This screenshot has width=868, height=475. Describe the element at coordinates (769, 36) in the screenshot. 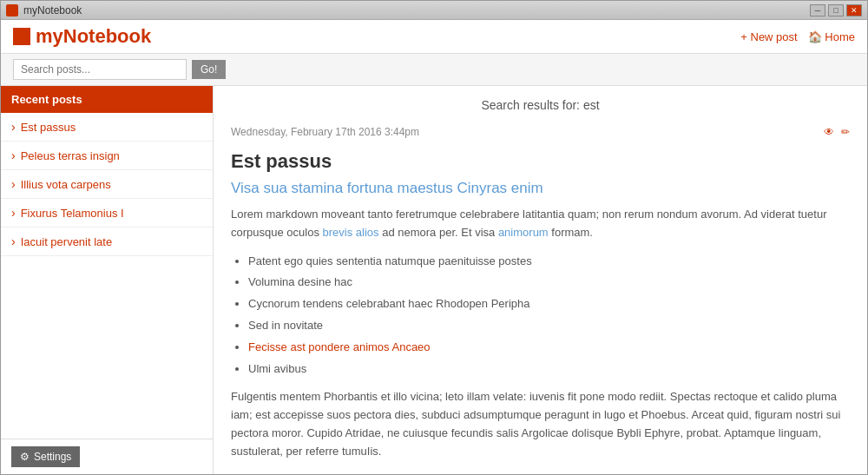

I see `new-post-link: + New post` at that location.